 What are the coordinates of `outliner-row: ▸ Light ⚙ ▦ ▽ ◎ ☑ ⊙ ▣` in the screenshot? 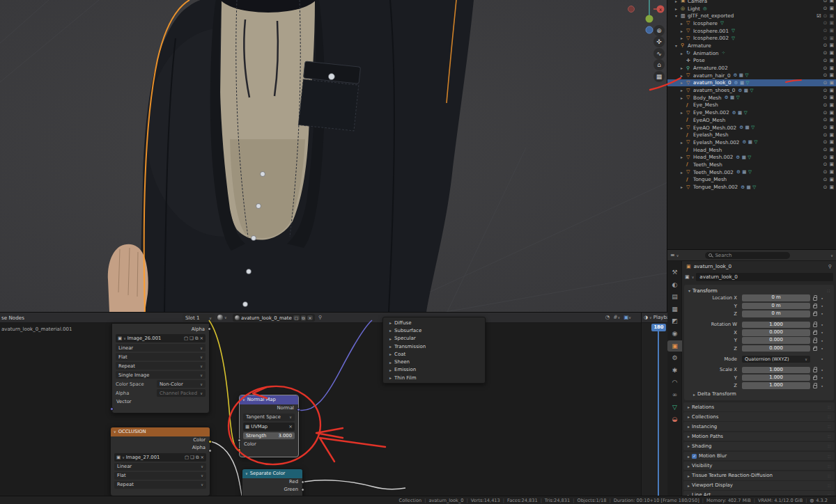 It's located at (752, 8).